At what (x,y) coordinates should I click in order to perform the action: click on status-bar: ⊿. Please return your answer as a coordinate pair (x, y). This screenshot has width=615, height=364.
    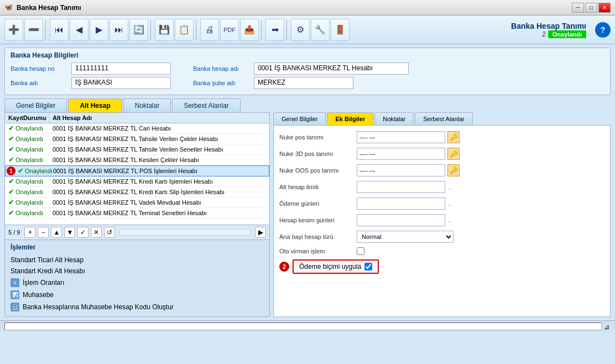
    Looking at the image, I should click on (308, 326).